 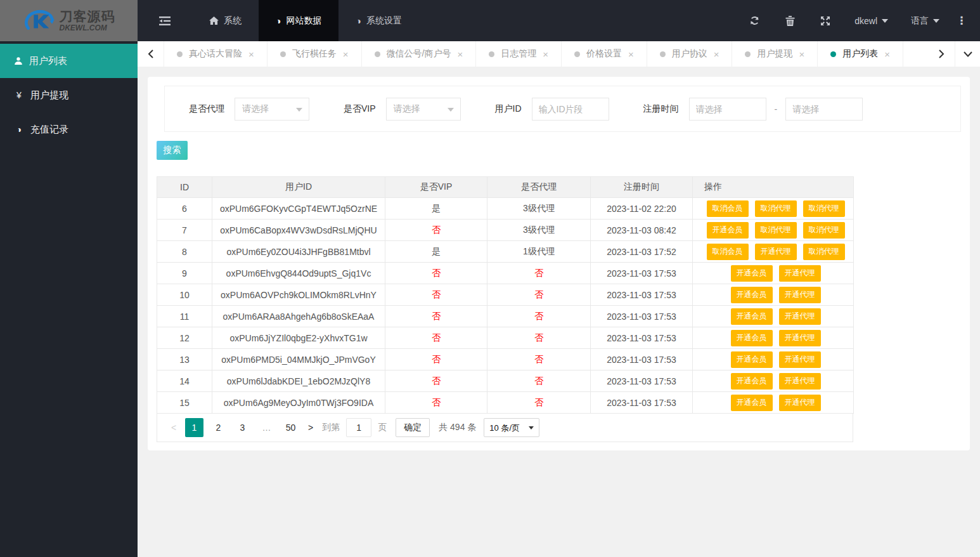 I want to click on sidebar-toggle-button, so click(x=165, y=20).